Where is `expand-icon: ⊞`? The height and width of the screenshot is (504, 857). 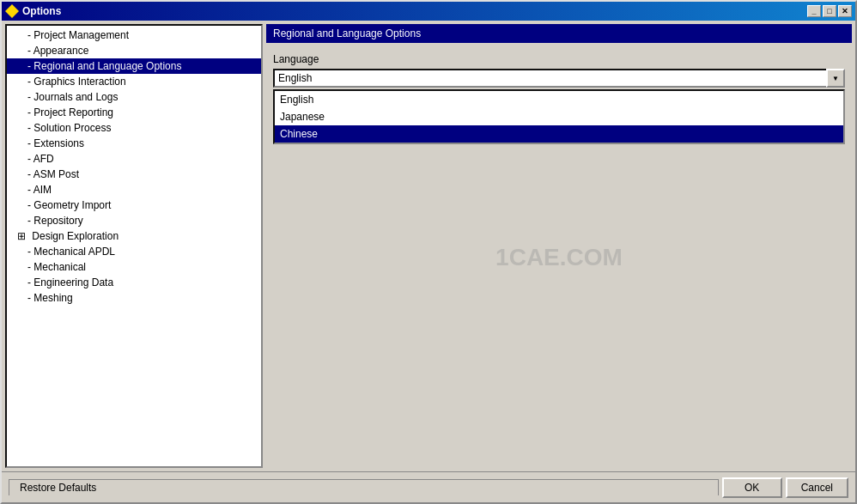 expand-icon: ⊞ is located at coordinates (22, 236).